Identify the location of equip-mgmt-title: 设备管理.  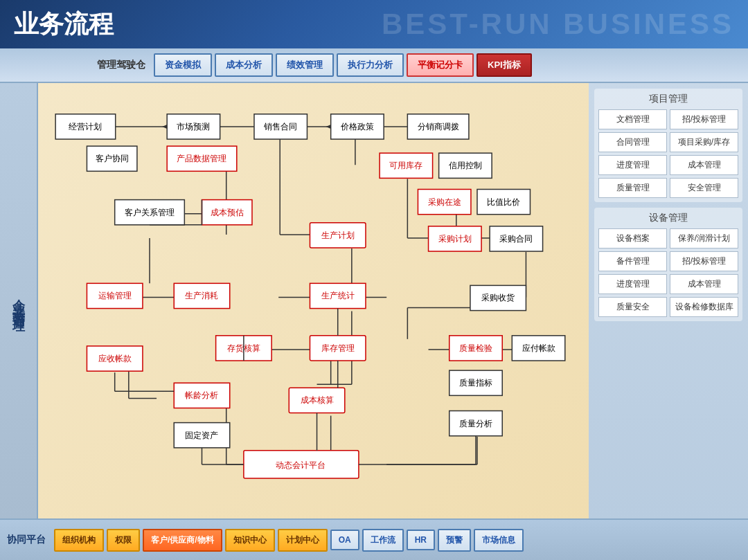
(668, 218).